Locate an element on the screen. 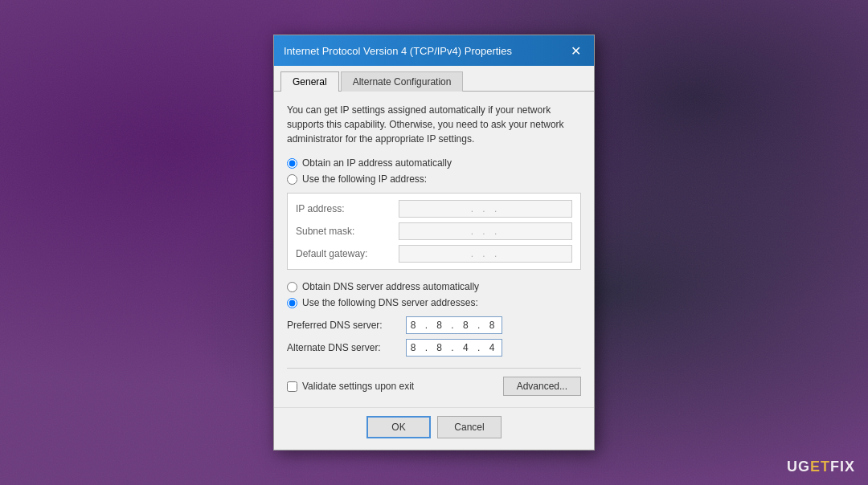 Image resolution: width=868 pixels, height=485 pixels. subnet-mask-label: Subnet mask: is located at coordinates (344, 231).